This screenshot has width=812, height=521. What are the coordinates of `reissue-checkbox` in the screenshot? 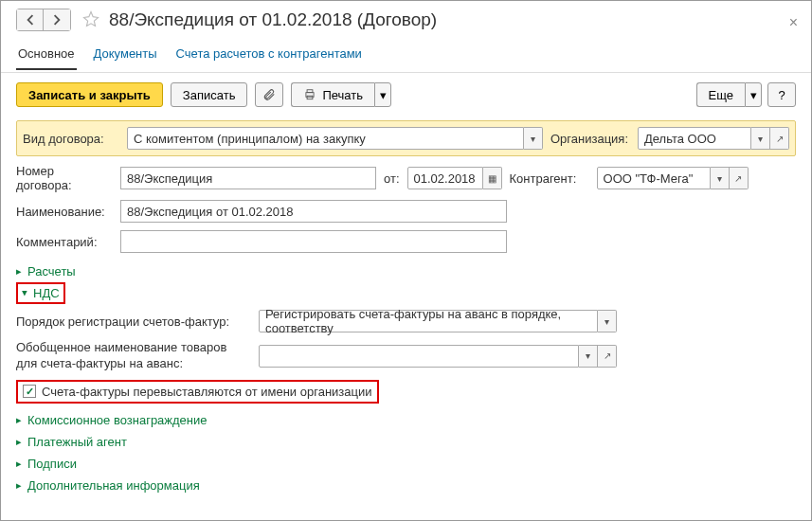 It's located at (29, 391).